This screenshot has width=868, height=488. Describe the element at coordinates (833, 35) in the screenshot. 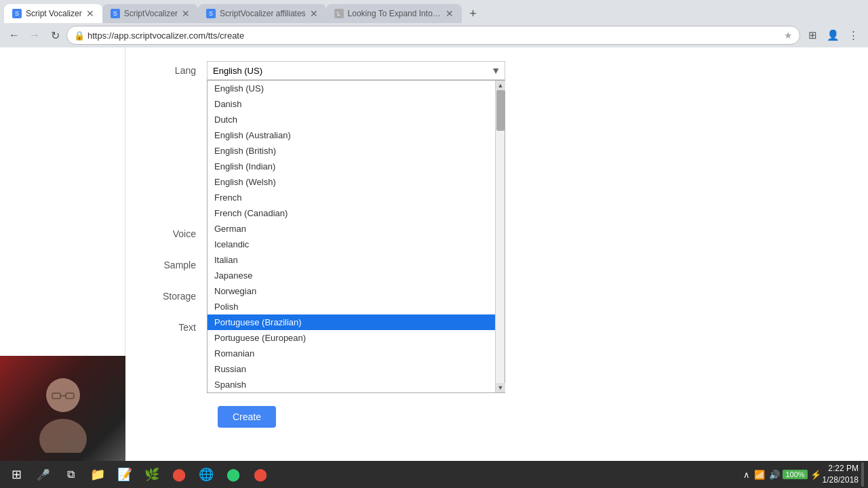

I see `toolbar-icons: ⊞ 👤 ⋮` at that location.